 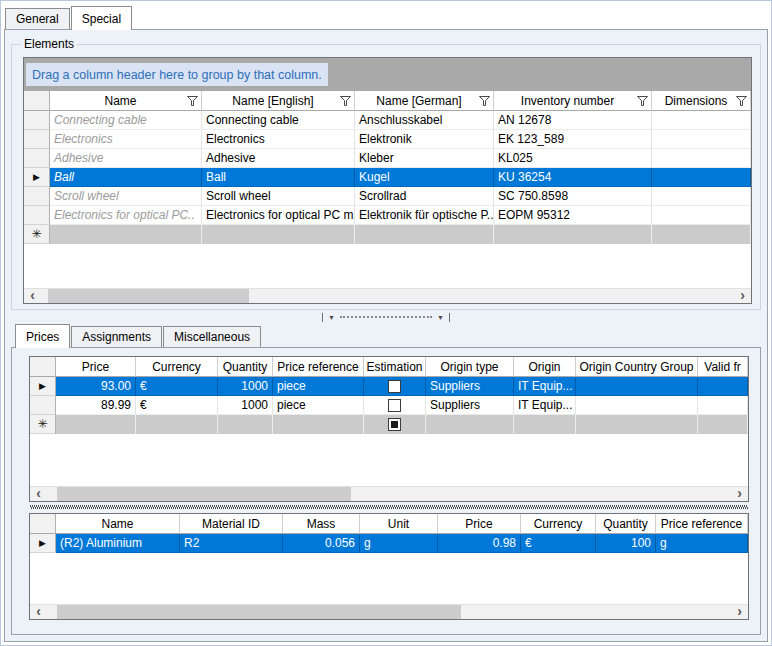 I want to click on cell-name: Electronics for optical PC.., so click(x=126, y=216).